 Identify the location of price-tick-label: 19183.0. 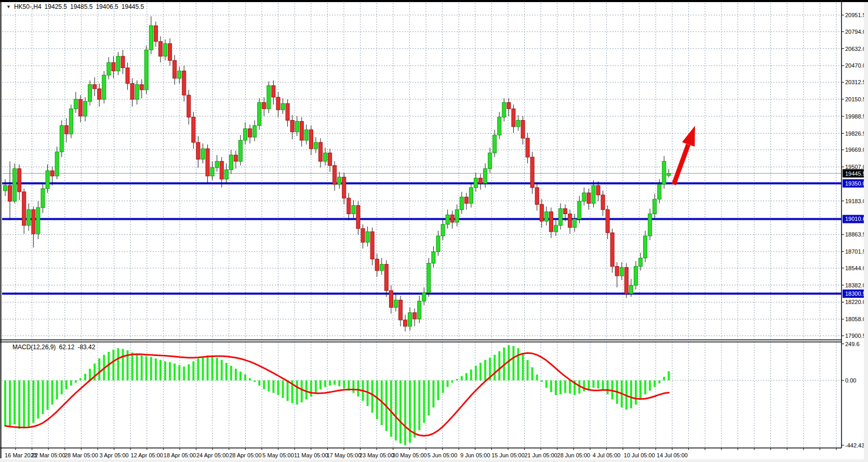
(856, 201).